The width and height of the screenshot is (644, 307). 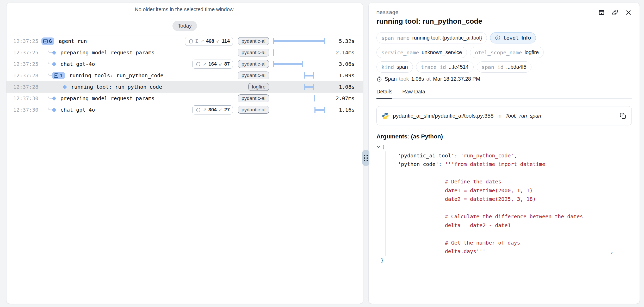 I want to click on pill-value: ...bda4f5, so click(x=516, y=67).